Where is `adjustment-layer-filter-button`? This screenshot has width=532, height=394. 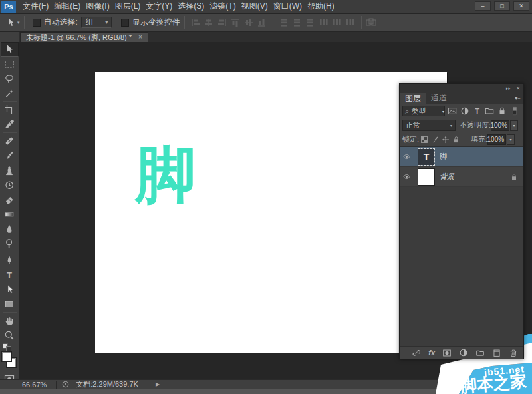
adjustment-layer-filter-button is located at coordinates (465, 111).